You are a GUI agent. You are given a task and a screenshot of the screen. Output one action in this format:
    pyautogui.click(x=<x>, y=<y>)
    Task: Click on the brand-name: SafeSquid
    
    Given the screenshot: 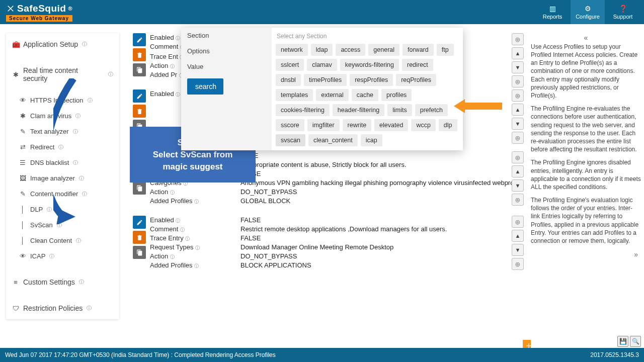 What is the action you would take?
    pyautogui.click(x=41, y=9)
    